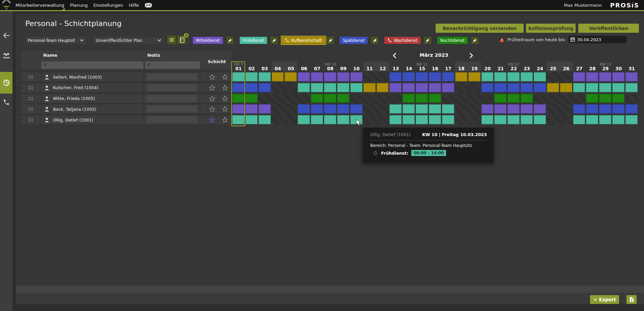 This screenshot has height=311, width=644. I want to click on pin-shift-rufbereitschaft, so click(330, 41).